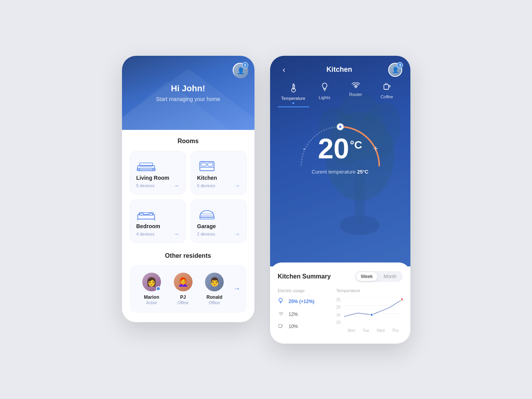 This screenshot has height=399, width=532. Describe the element at coordinates (293, 88) in the screenshot. I see `temperature-icon` at that location.